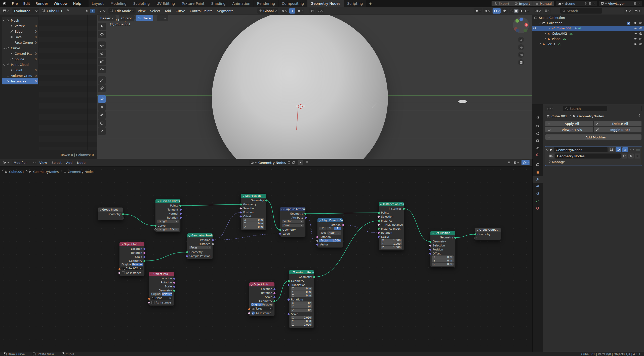 Image resolution: width=644 pixels, height=356 pixels. I want to click on rendered-shading-icon, so click(525, 11).